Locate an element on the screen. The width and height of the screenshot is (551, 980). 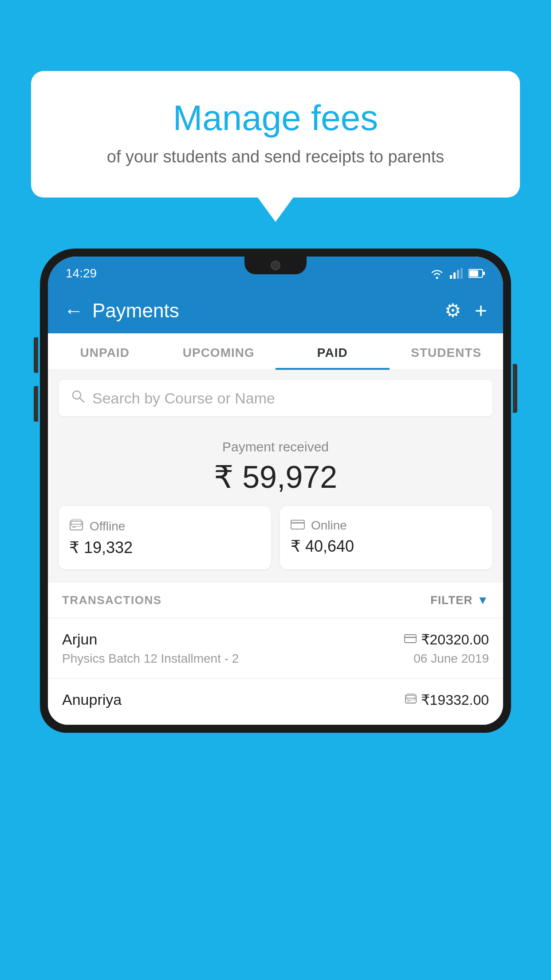
tab-students: STUDENTS is located at coordinates (446, 352).